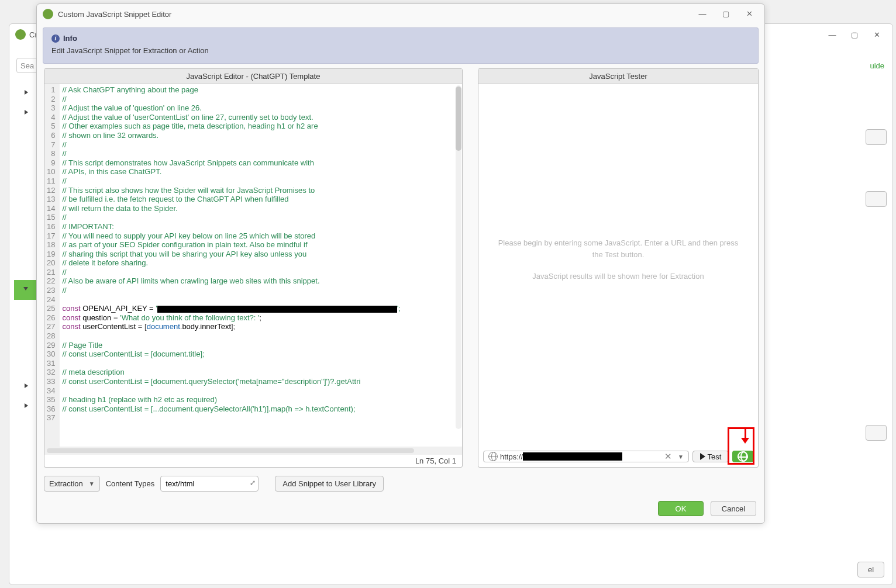 Image resolution: width=896 pixels, height=588 pixels. What do you see at coordinates (668, 456) in the screenshot?
I see `clear-url-icon: ✕` at bounding box center [668, 456].